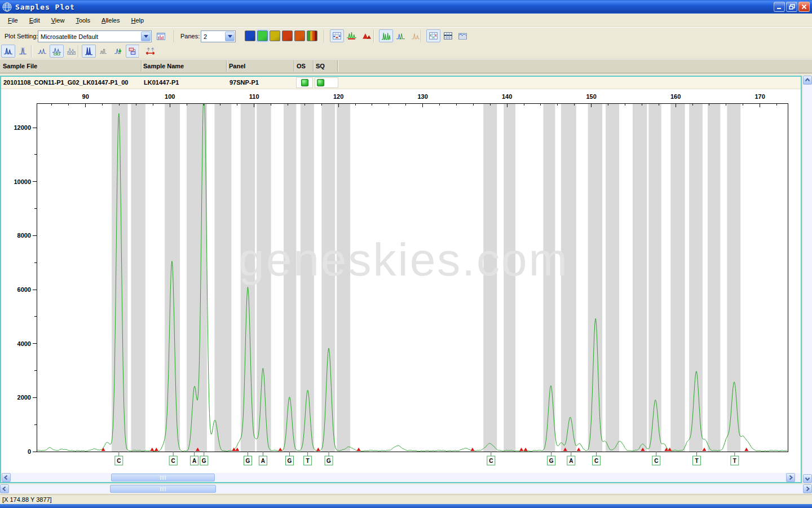 The image size is (812, 508). Describe the element at coordinates (401, 83) in the screenshot. I see `sample-table-row: 20101108_CON11-P1_G02_LK01447-P1_00 LK01…` at that location.